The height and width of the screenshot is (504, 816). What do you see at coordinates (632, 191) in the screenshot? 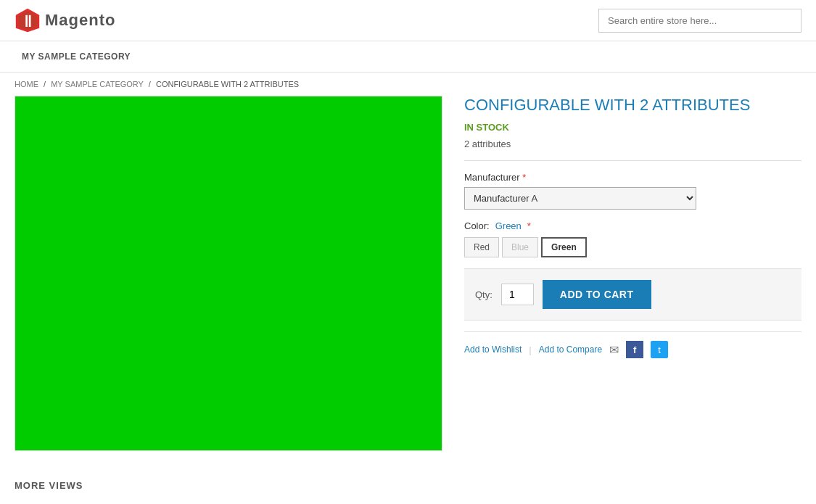
I see `manufacturer-option-row: Manufacturer * Manufacturer A` at bounding box center [632, 191].